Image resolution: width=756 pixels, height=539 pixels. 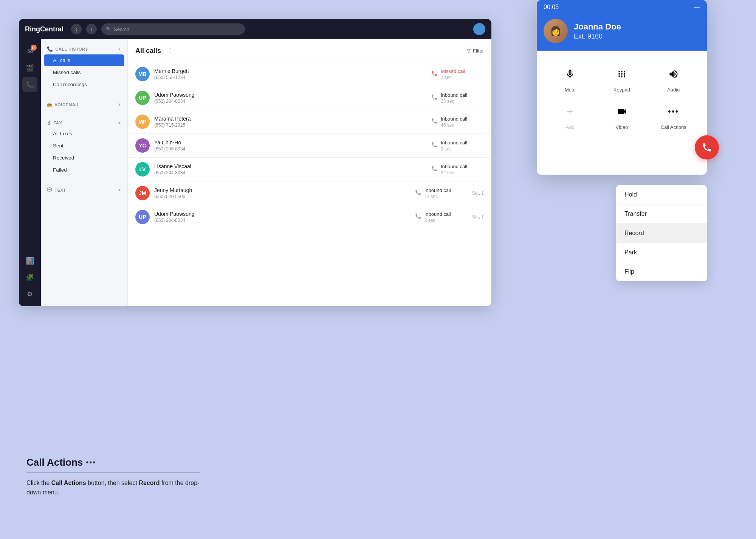 I want to click on nav-forward-button: ›, so click(x=91, y=29).